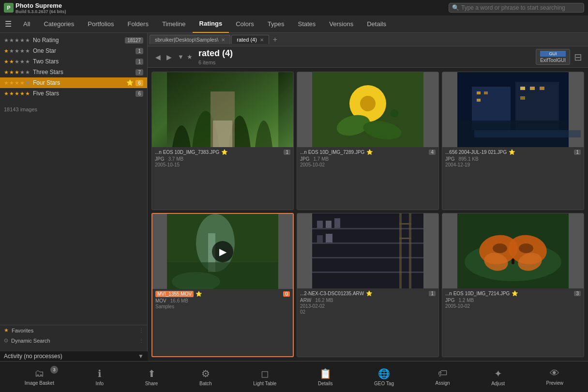 Image resolution: width=588 pixels, height=392 pixels. I want to click on view-button: ⊟, so click(578, 57).